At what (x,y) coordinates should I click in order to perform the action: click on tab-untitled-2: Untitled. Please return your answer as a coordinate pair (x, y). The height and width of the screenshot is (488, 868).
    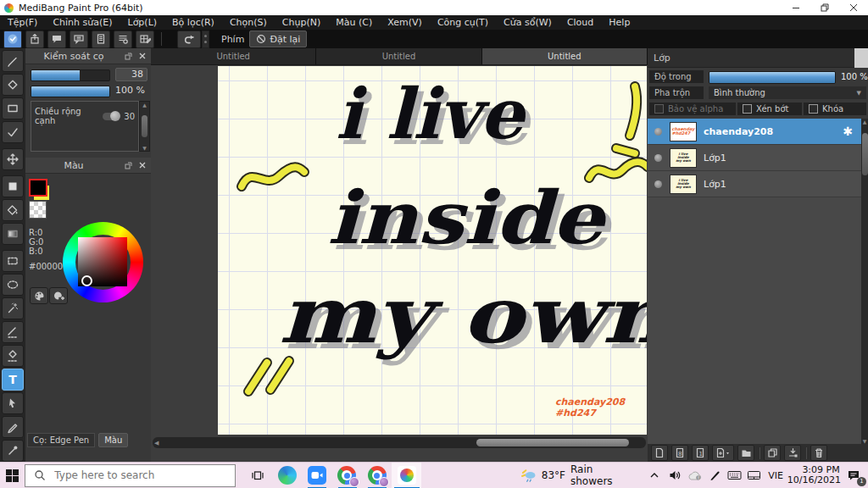
    Looking at the image, I should click on (398, 56).